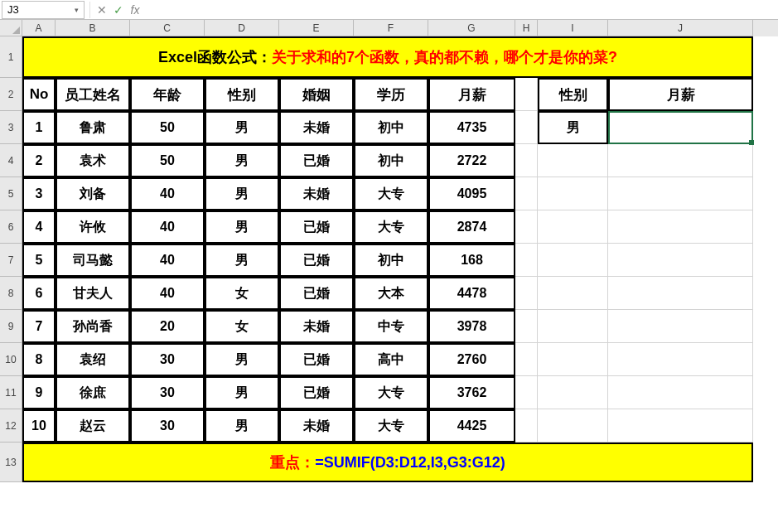  What do you see at coordinates (573, 293) in the screenshot?
I see `cell-I8` at bounding box center [573, 293].